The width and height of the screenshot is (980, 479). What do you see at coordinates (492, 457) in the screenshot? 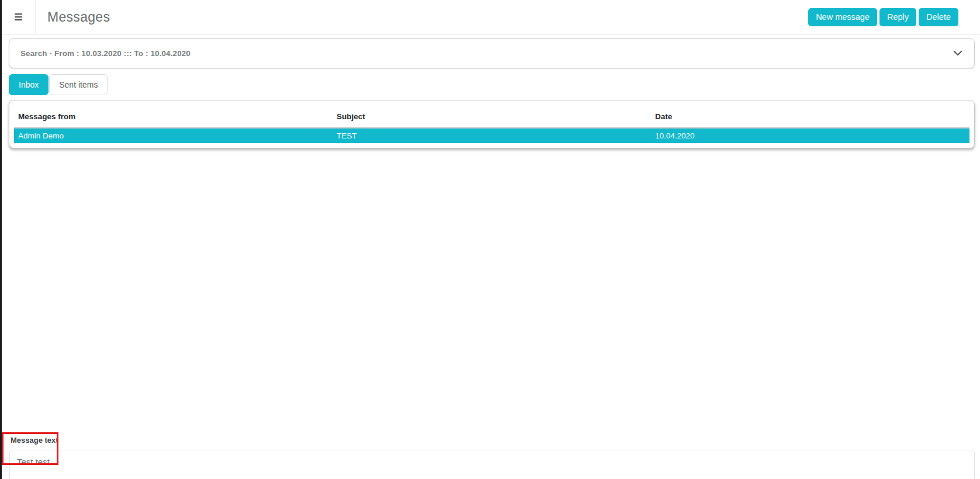
I see `message-preview-section: Message text Test test` at bounding box center [492, 457].